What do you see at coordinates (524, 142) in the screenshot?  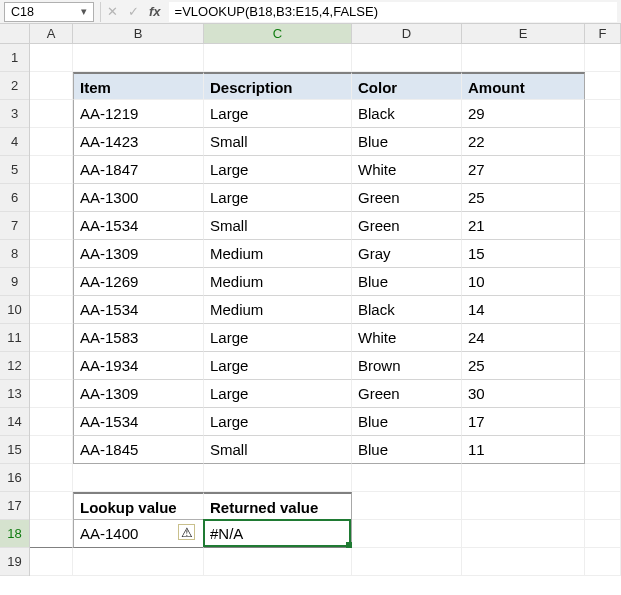 I see `table-cell-amount: 22` at bounding box center [524, 142].